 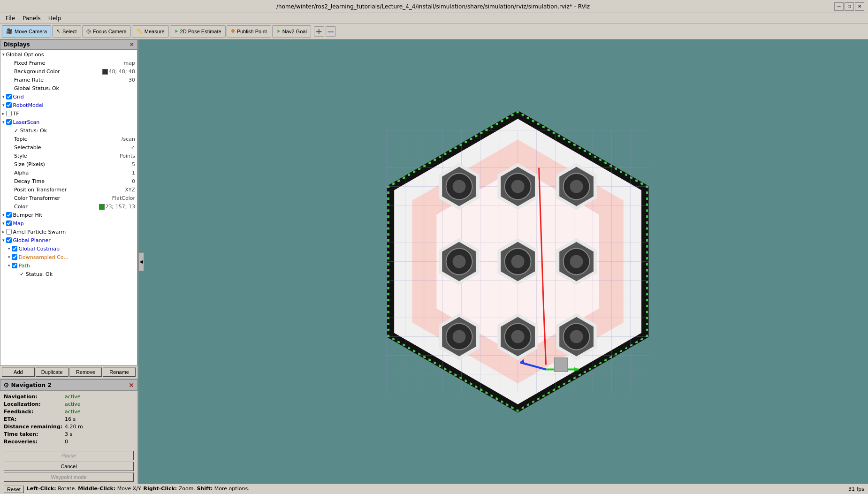 What do you see at coordinates (107, 31) in the screenshot?
I see `focus-camera-button: ◎ Focus Camera` at bounding box center [107, 31].